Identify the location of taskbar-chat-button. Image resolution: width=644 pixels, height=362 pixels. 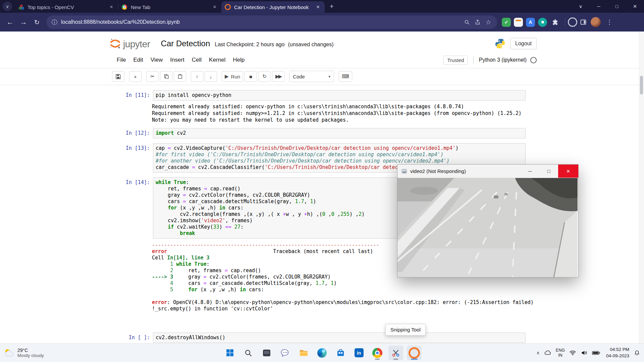
(285, 353).